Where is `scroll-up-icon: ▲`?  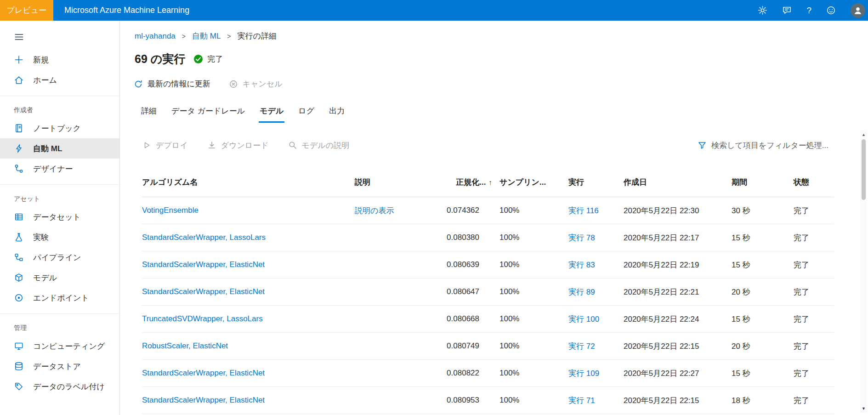 scroll-up-icon: ▲ is located at coordinates (864, 134).